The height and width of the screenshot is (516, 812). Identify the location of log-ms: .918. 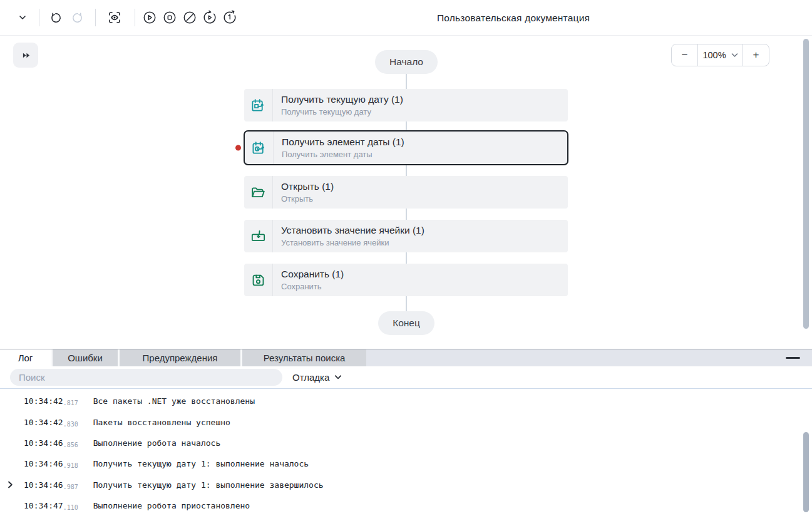
(71, 466).